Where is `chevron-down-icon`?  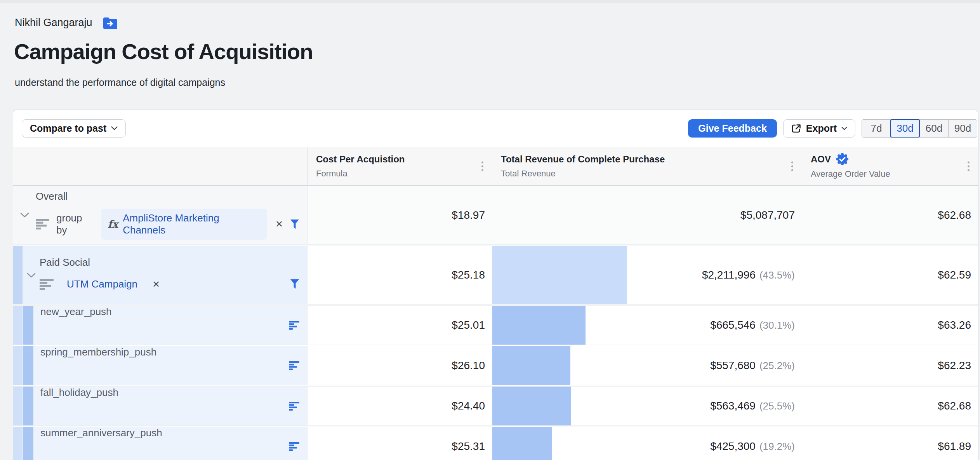
chevron-down-icon is located at coordinates (844, 129).